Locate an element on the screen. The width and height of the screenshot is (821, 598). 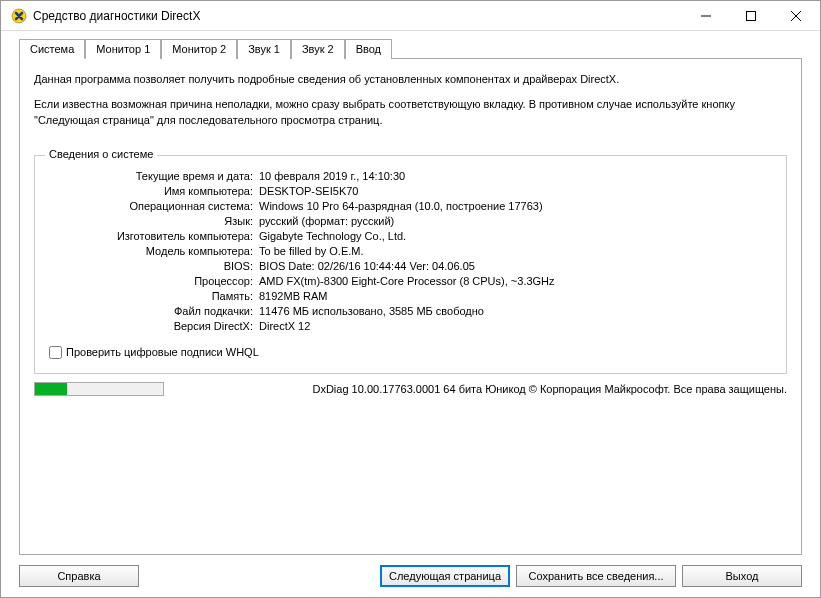
tab-sound1: Звук 1 is located at coordinates (264, 49).